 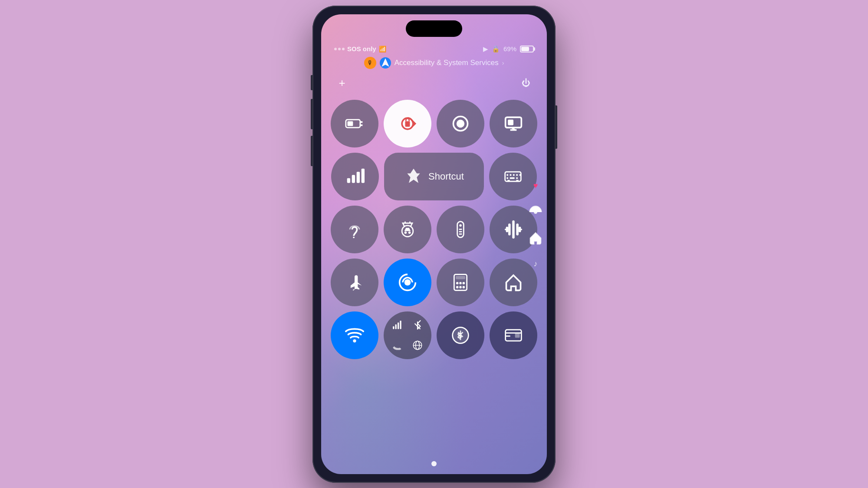 What do you see at coordinates (355, 335) in the screenshot?
I see `wifi-button` at bounding box center [355, 335].